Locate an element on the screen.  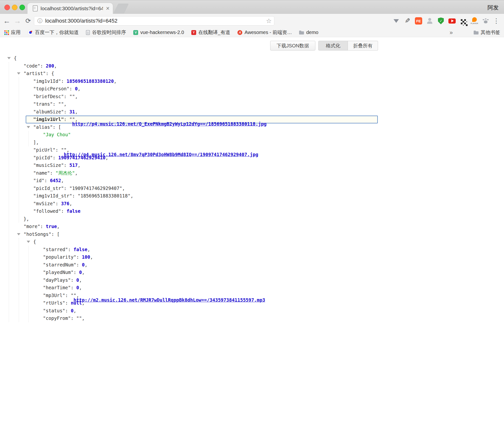
page-icon is located at coordinates (88, 33).